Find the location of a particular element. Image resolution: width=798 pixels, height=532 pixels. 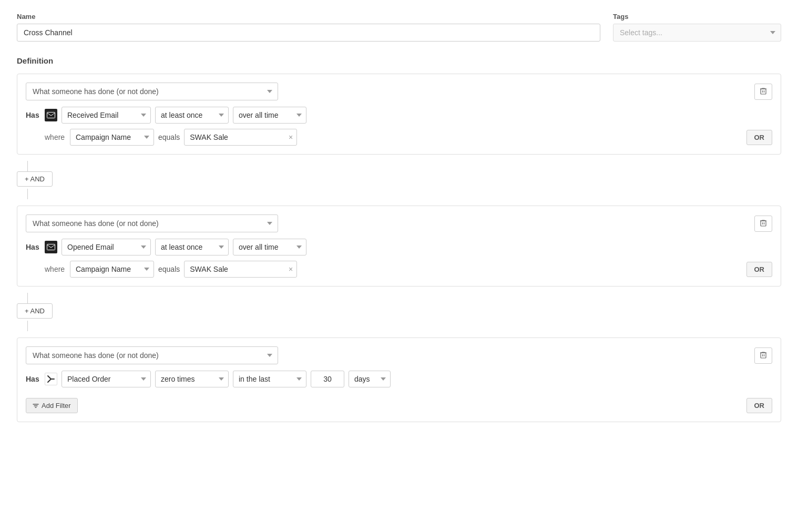

bottom-row-3: Add Filter OR is located at coordinates (399, 403).